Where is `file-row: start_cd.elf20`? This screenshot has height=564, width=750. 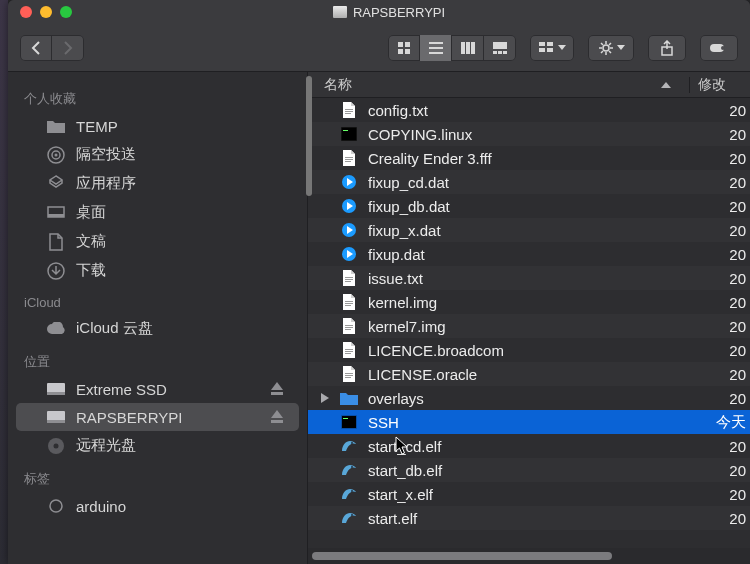 file-row: start_cd.elf20 is located at coordinates (529, 446).